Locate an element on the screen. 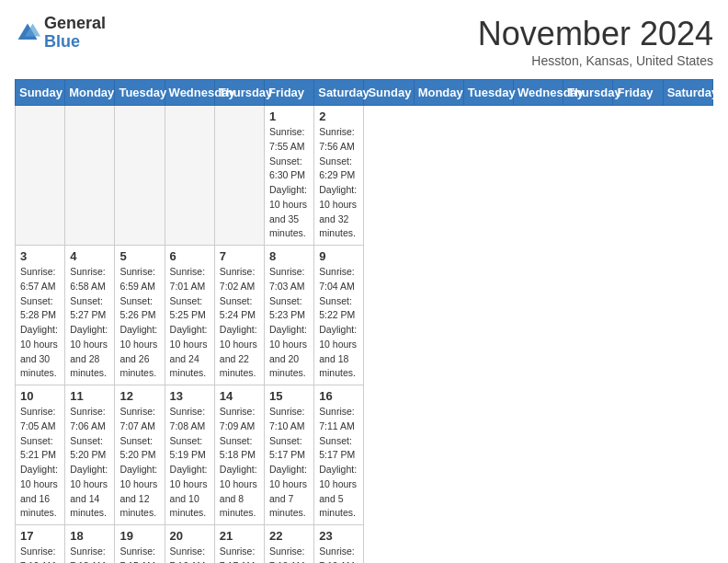 This screenshot has width=728, height=563. calendar-cell: 11Sunrise: 7:06 AM Sunset: 5:20 PM Dayli… is located at coordinates (90, 455).